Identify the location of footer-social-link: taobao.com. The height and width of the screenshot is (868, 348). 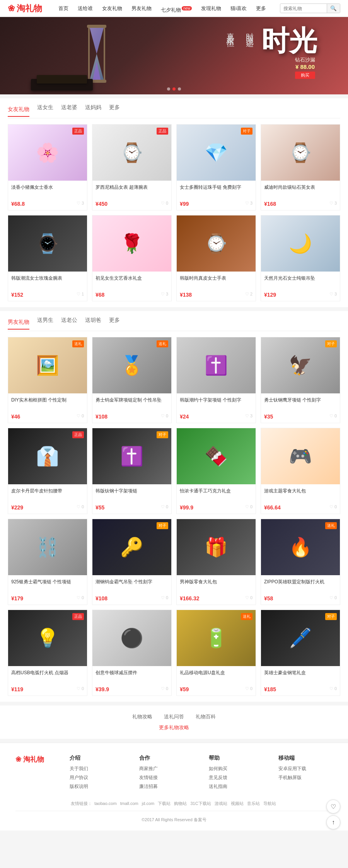
(105, 803).